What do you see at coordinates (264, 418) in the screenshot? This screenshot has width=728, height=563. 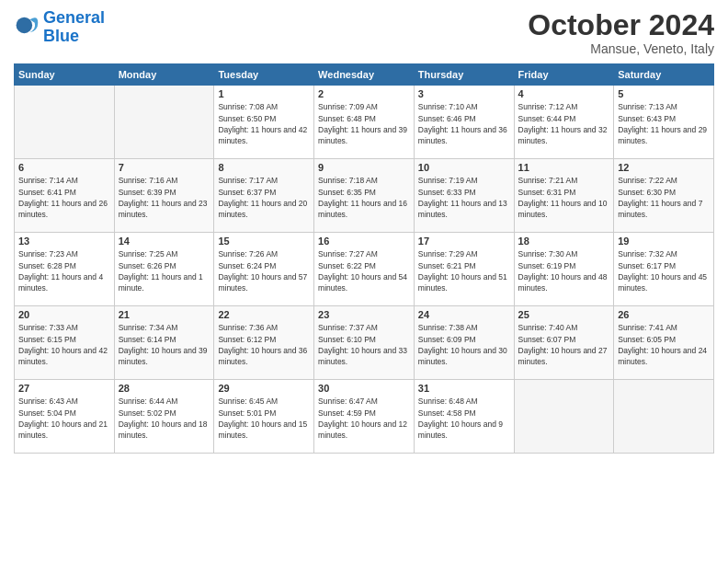 I see `day-info: Sunrise: 6:45 AMSunset: 5:01 PMDaylight:…` at bounding box center [264, 418].